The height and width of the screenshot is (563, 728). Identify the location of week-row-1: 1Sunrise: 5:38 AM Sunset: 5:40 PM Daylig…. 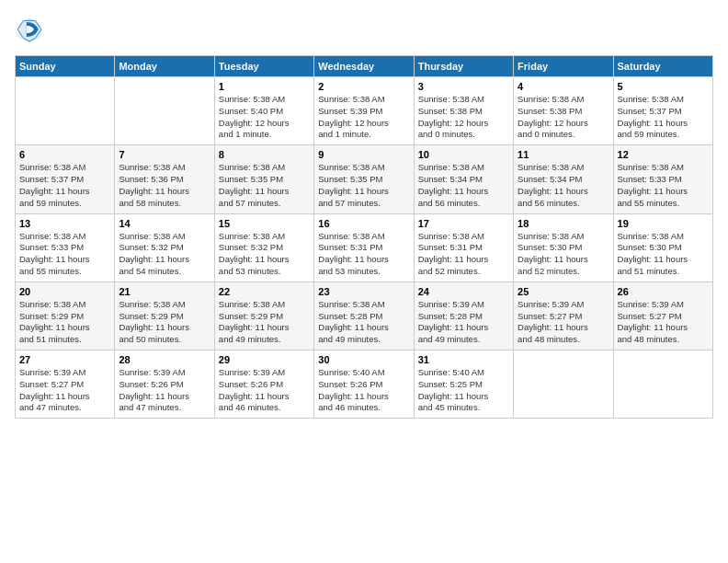
(364, 111).